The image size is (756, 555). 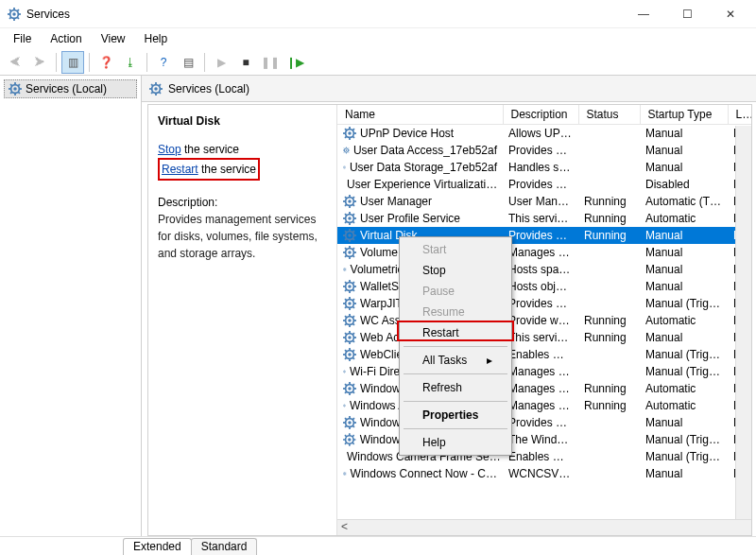 What do you see at coordinates (15, 62) in the screenshot?
I see `nav-back-button: ⮜` at bounding box center [15, 62].